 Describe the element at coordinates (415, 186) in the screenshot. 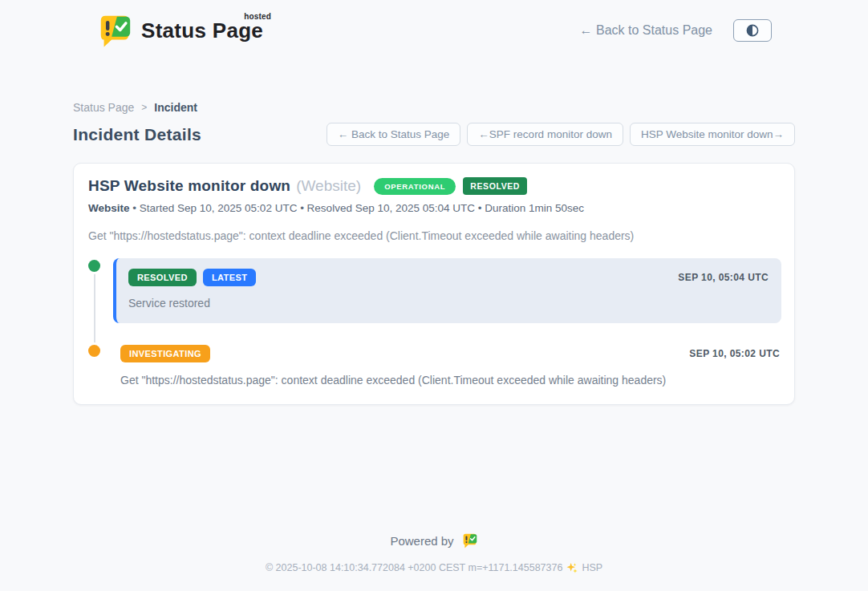

I see `operational-badge: OPERATIONAL` at that location.